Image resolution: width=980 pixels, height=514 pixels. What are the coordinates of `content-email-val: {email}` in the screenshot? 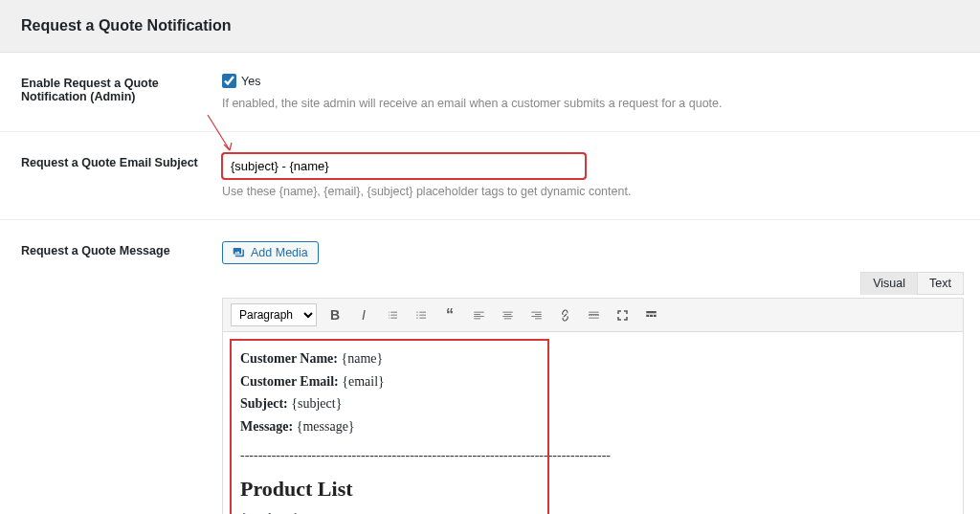 It's located at (364, 381).